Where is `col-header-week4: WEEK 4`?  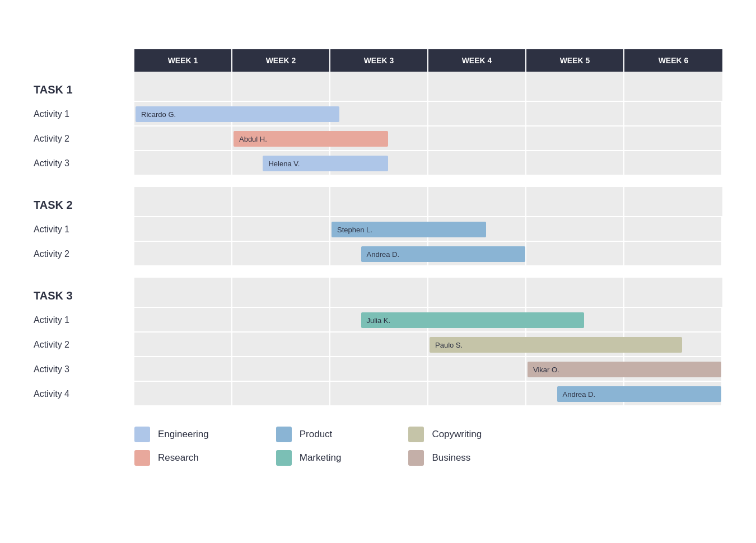 col-header-week4: WEEK 4 is located at coordinates (477, 60).